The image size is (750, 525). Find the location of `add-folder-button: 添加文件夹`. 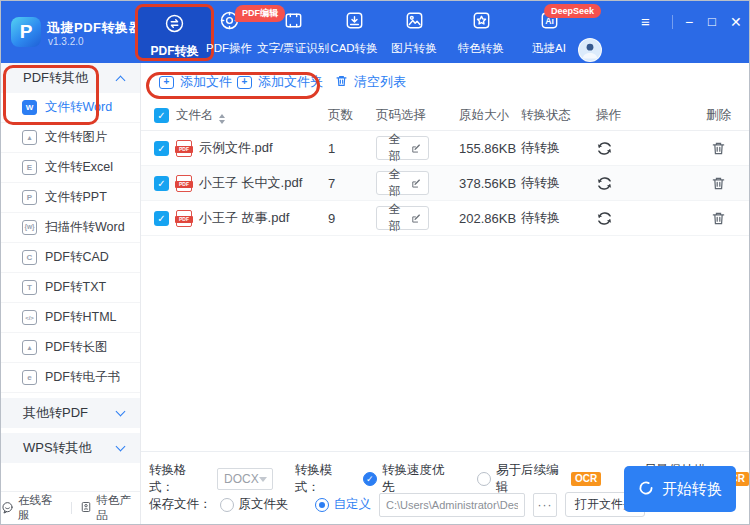

add-folder-button: 添加文件夹 is located at coordinates (280, 82).